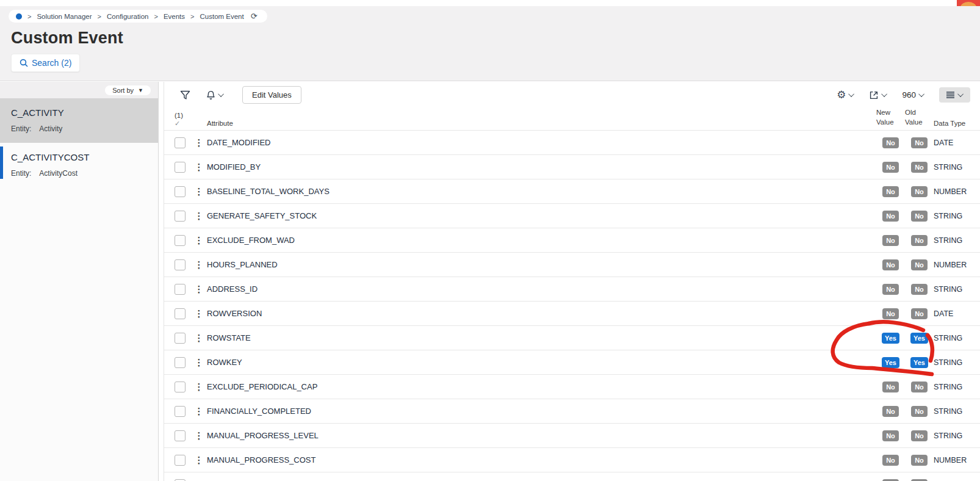 Image resolution: width=980 pixels, height=481 pixels. I want to click on page-size-dropdown: 960, so click(913, 95).